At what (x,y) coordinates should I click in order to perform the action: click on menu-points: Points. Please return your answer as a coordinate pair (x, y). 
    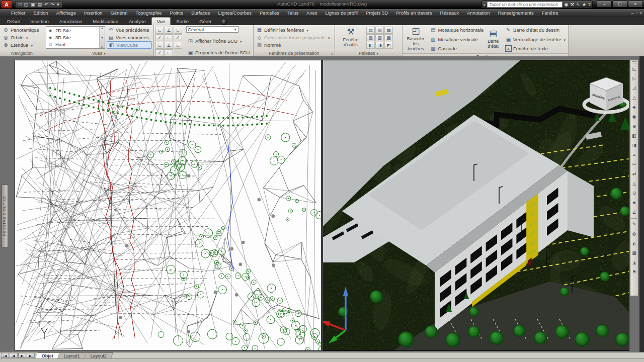
    Looking at the image, I should click on (177, 13).